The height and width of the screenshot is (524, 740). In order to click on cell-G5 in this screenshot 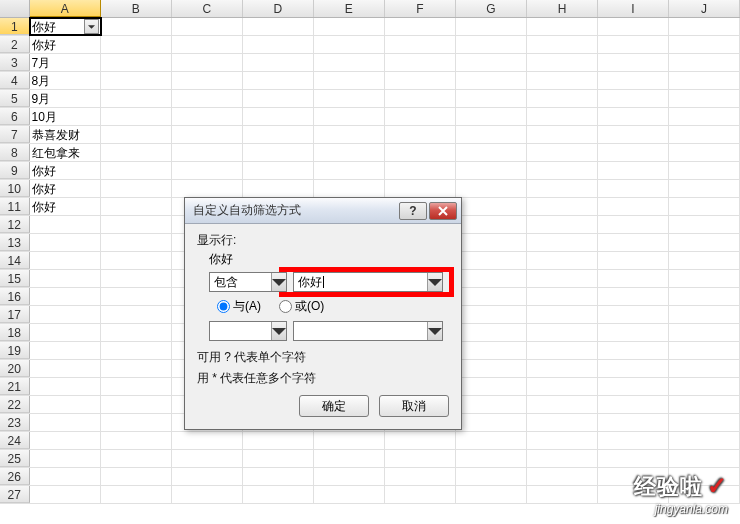, I will do `click(492, 98)`.